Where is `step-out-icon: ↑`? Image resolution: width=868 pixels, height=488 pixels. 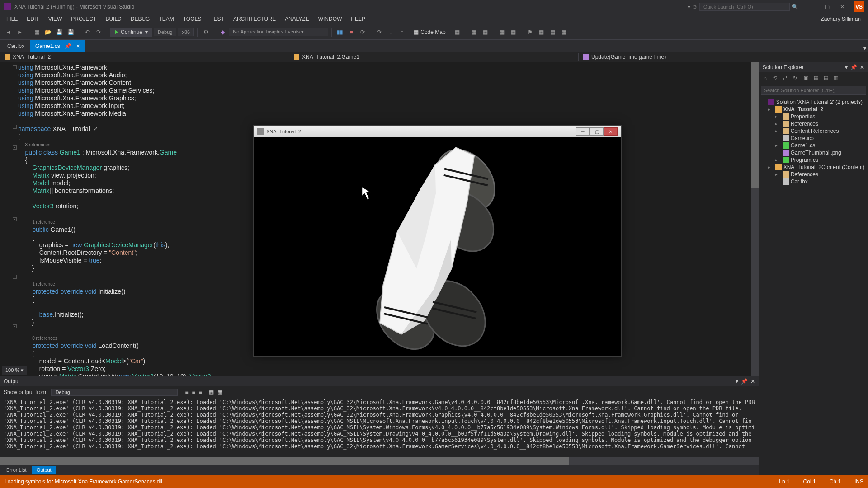 step-out-icon: ↑ is located at coordinates (402, 32).